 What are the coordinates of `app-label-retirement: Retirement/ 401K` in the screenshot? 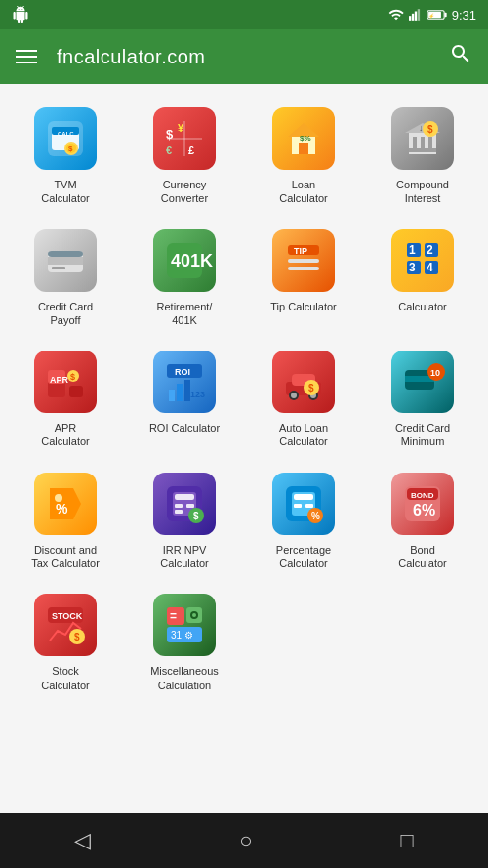 It's located at (185, 314).